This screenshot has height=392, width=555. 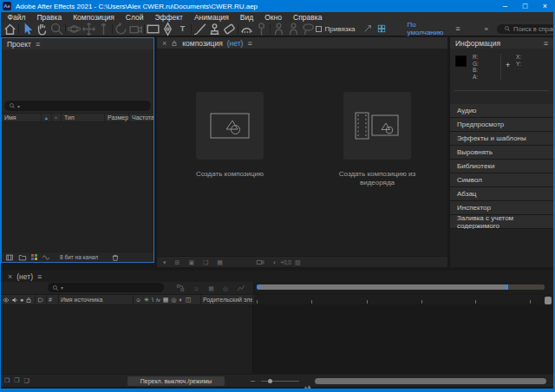 I want to click on parent-column: Родительский элемент ..., so click(x=227, y=300).